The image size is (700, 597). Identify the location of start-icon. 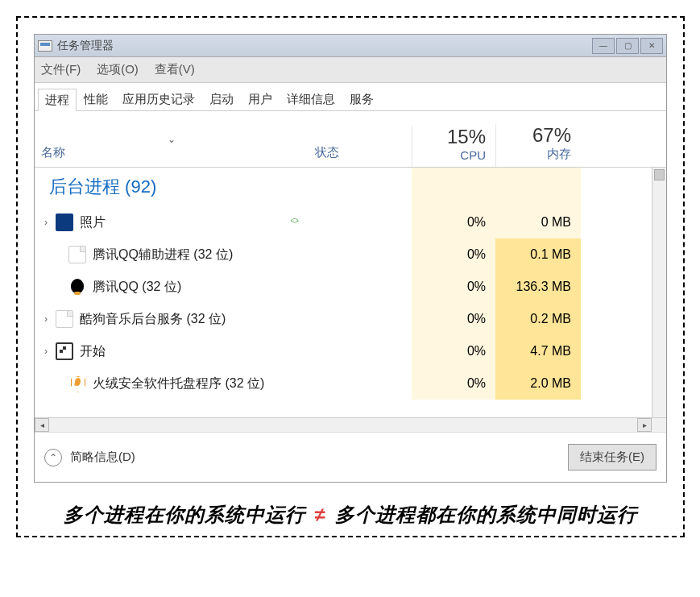
(64, 351).